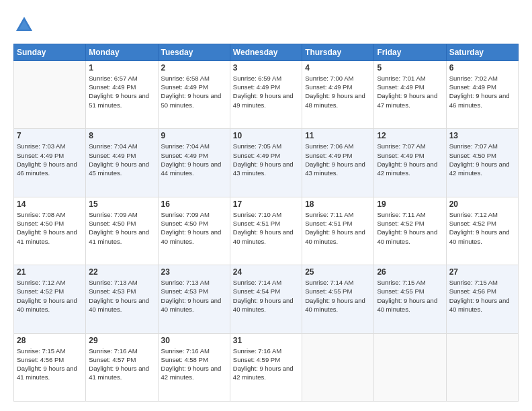 Image resolution: width=532 pixels, height=411 pixels. Describe the element at coordinates (482, 272) in the screenshot. I see `day-number: 27` at that location.